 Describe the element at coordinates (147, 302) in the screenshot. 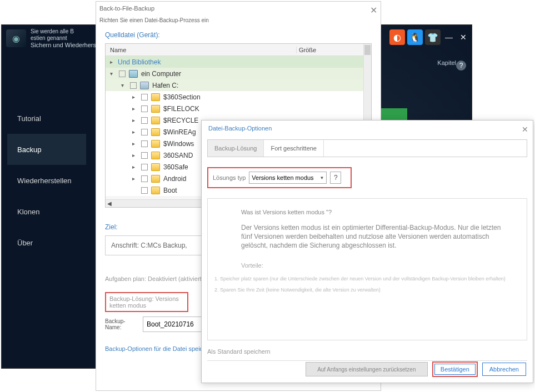

I see `backup-solution-text: Backup-Lösung: Versions ketten modus` at that location.